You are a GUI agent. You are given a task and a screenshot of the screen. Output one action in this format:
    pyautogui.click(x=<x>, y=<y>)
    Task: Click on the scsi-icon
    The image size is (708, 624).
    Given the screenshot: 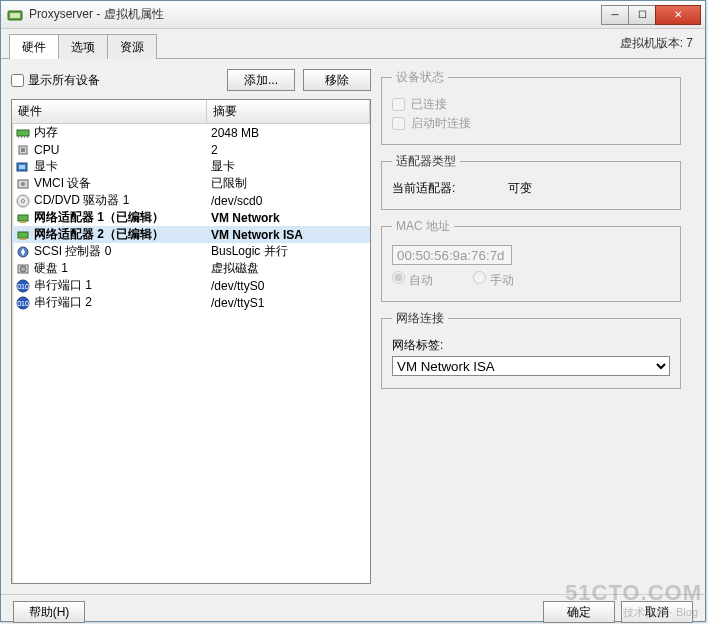 What is the action you would take?
    pyautogui.click(x=23, y=252)
    